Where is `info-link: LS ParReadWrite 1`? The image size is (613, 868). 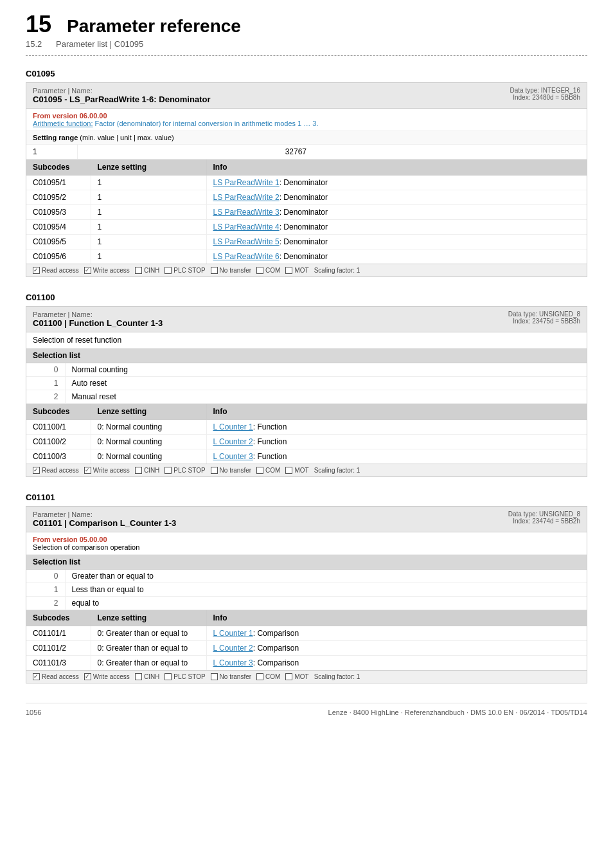
info-link: LS ParReadWrite 1 is located at coordinates (247, 183).